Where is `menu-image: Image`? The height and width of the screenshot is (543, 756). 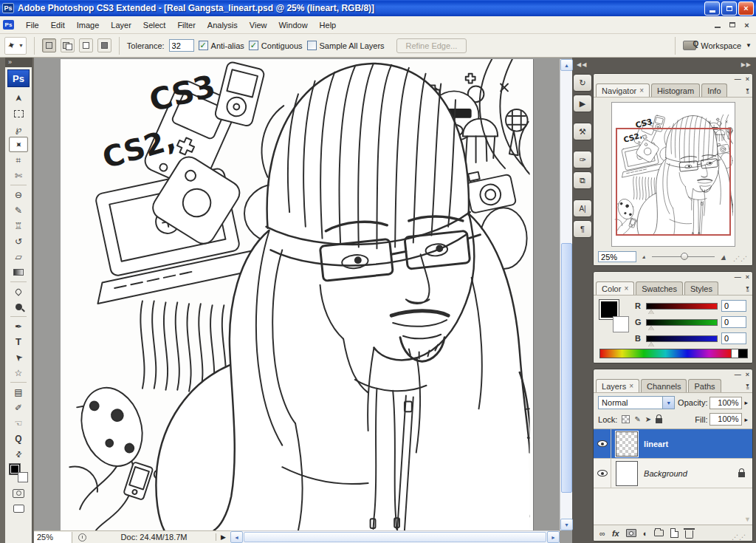 menu-image: Image is located at coordinates (89, 25).